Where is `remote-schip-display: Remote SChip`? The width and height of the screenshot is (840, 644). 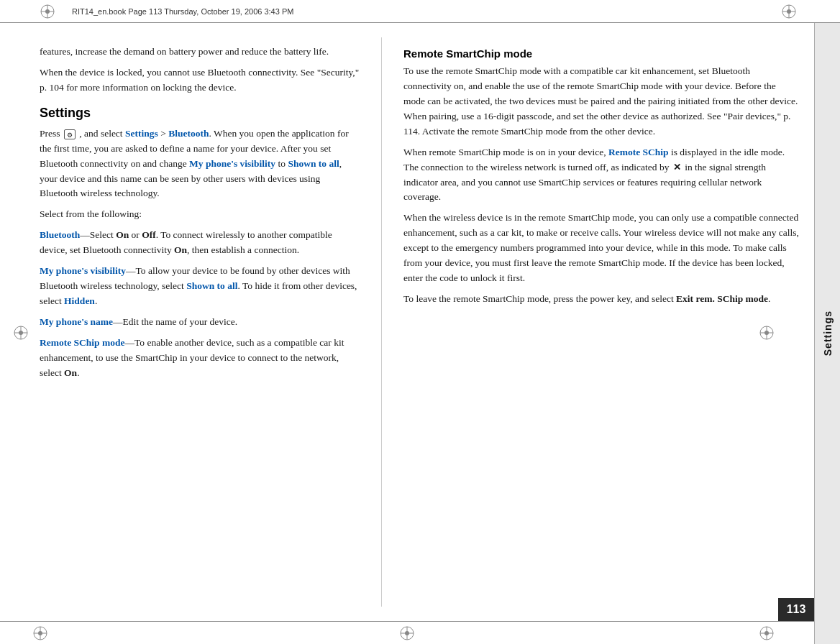 remote-schip-display: Remote SChip is located at coordinates (639, 152).